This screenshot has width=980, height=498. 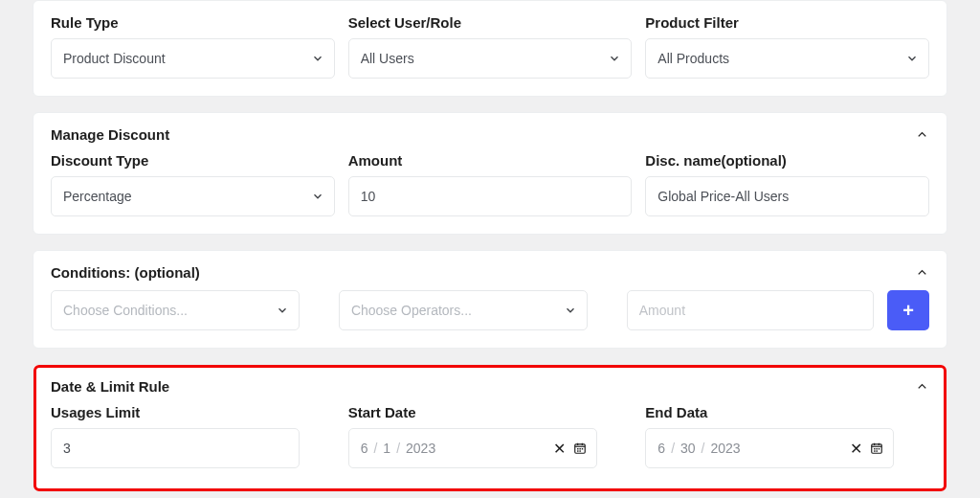 What do you see at coordinates (193, 412) in the screenshot?
I see `usages-limit-label: Usages Limit` at bounding box center [193, 412].